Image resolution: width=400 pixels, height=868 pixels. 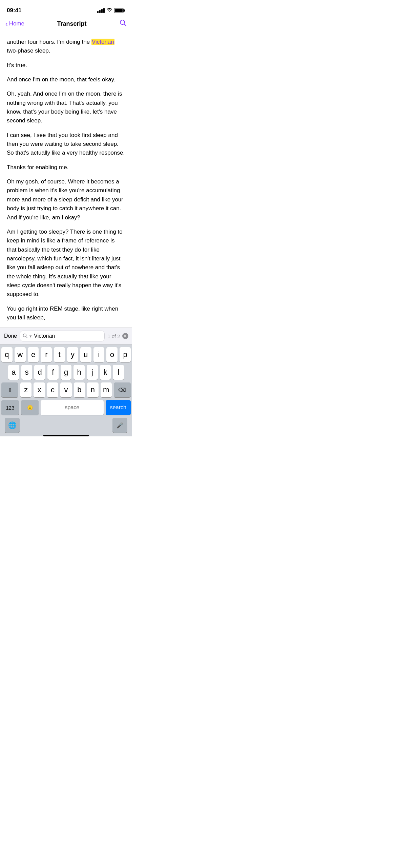 What do you see at coordinates (131, 336) in the screenshot?
I see `find-nav: ∧ ∨` at bounding box center [131, 336].